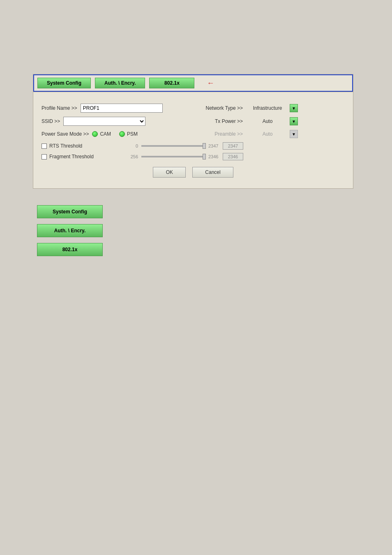 The width and height of the screenshot is (392, 555). What do you see at coordinates (64, 83) in the screenshot?
I see `tab-system-config: System Config` at bounding box center [64, 83].